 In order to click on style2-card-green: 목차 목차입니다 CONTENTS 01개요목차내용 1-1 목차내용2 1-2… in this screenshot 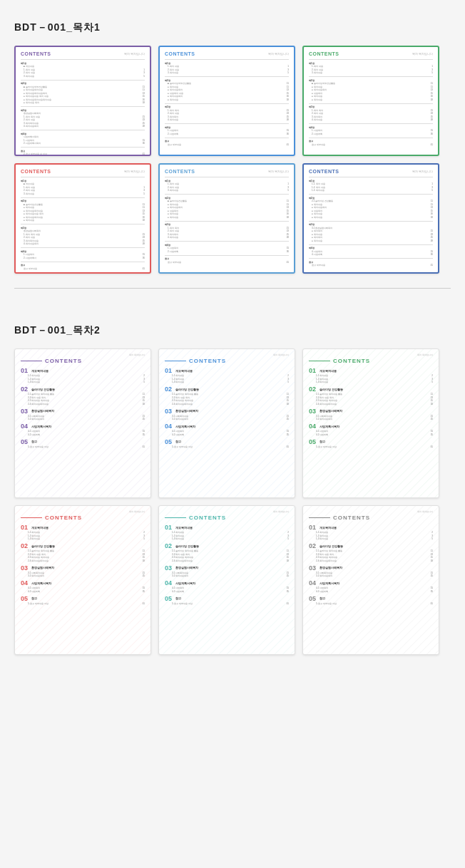, I will do `click(371, 423)`.